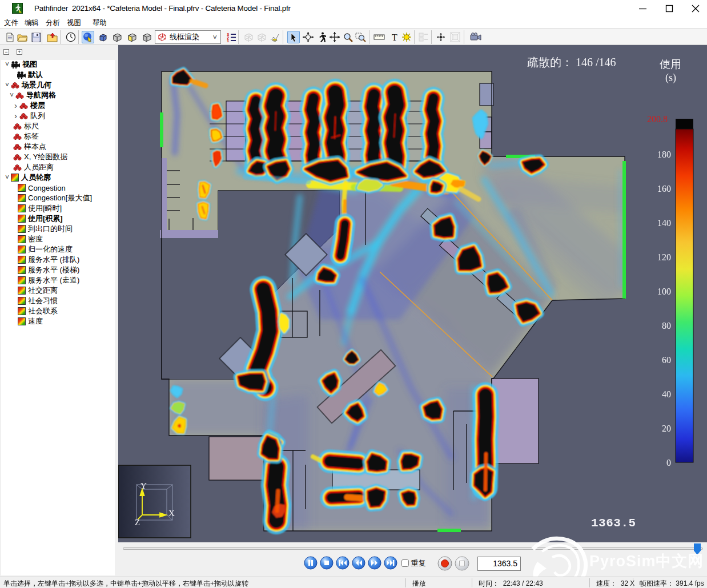 This screenshot has height=588, width=707. I want to click on svg-text: T, so click(395, 37).